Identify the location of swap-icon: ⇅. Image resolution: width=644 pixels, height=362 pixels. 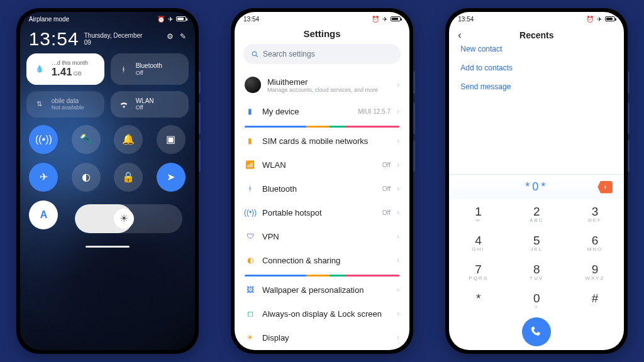
(40, 104).